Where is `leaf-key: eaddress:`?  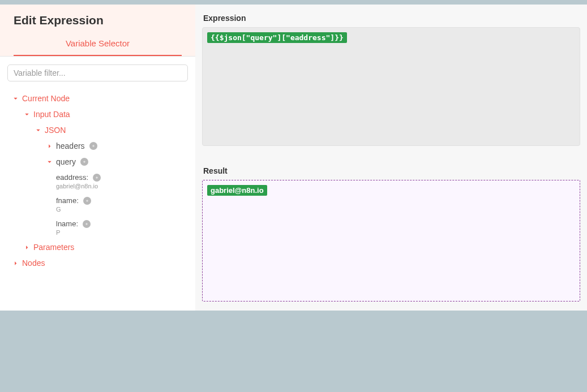
leaf-key: eaddress: is located at coordinates (72, 178).